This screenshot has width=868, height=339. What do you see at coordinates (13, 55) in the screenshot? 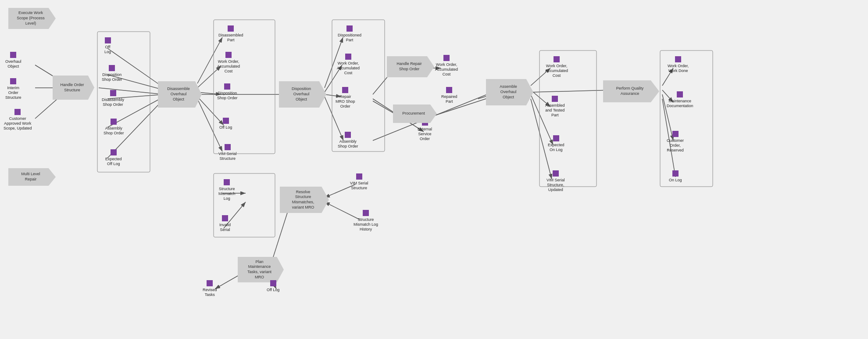
I see `overhaul-object-icon` at bounding box center [13, 55].